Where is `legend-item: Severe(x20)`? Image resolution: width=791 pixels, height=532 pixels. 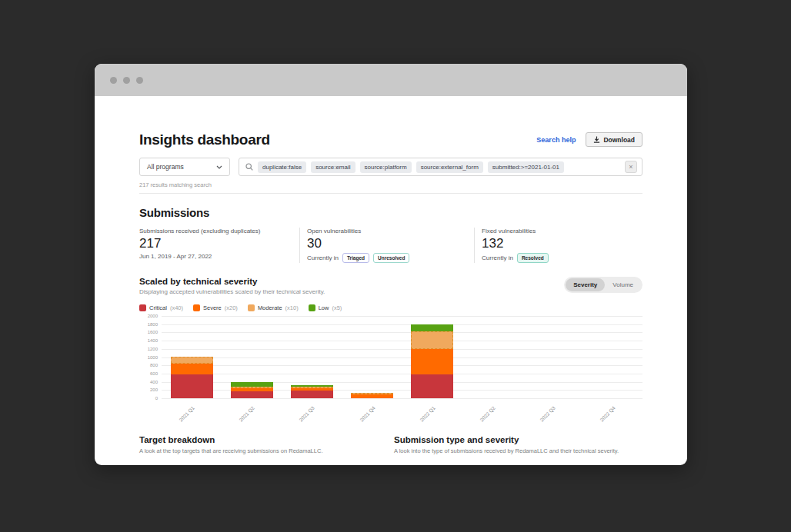 legend-item: Severe(x20) is located at coordinates (215, 308).